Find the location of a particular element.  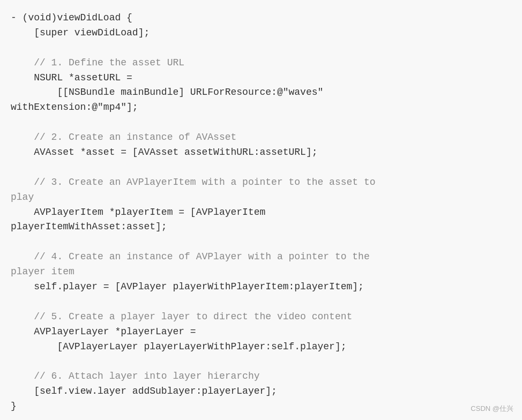

code-line: AVPlayerItem *playerItem = [AVPlayerItem is located at coordinates (138, 212).